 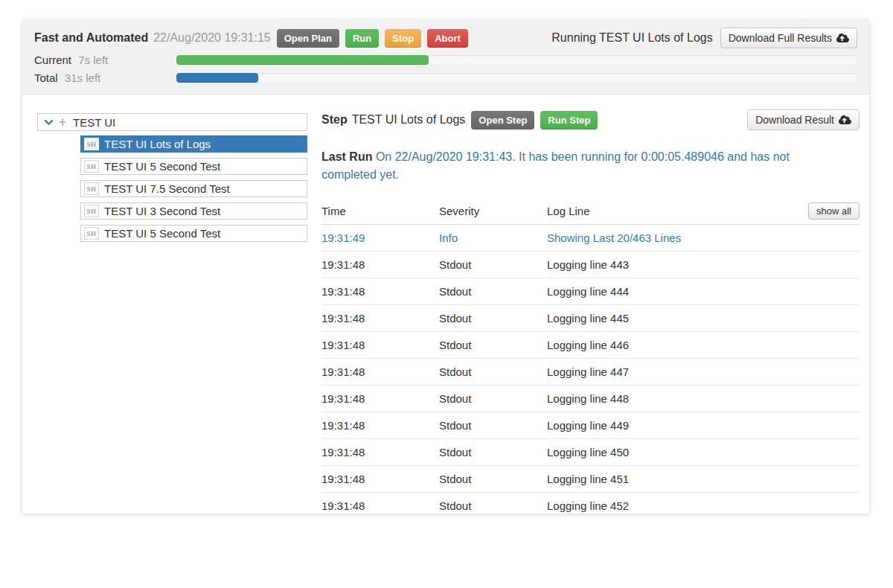 I want to click on plan-header: Fast and Automated 22/Aug/2020 19:31:15 …, so click(x=446, y=57).